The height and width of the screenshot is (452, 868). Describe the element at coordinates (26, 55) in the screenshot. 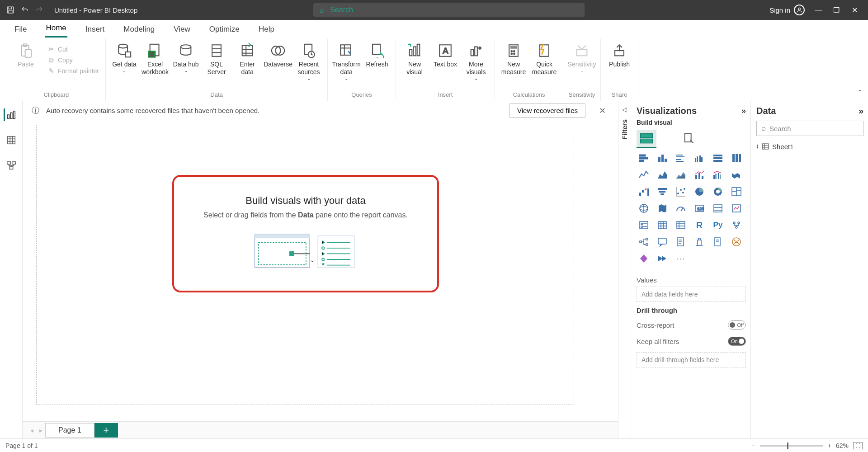

I see `paste-button: Paste` at that location.